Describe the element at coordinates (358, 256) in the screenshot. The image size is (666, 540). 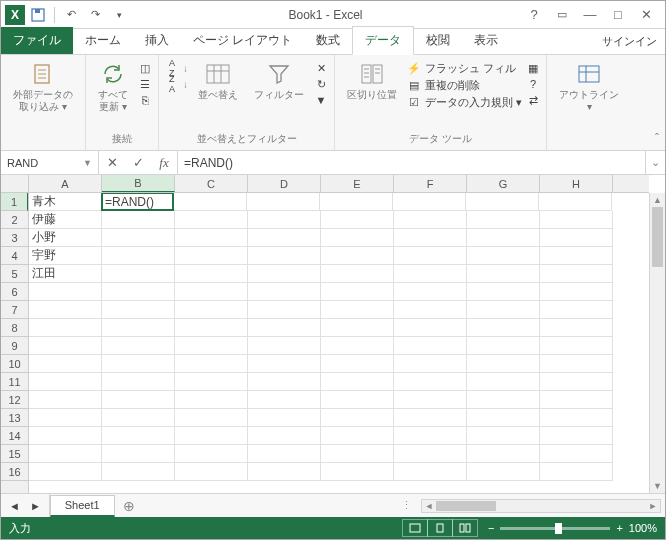
I see `cell-E4` at that location.